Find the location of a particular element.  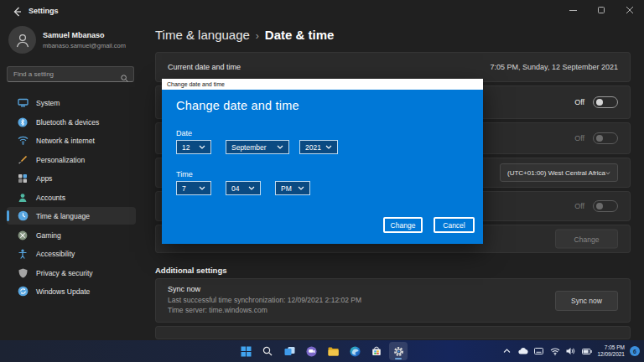

settings-icon is located at coordinates (398, 351).